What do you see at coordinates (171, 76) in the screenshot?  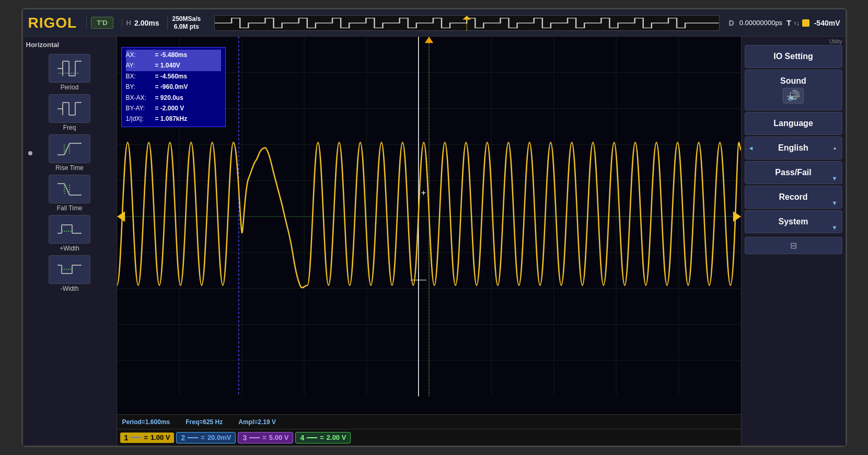 I see `bx-value: = -4.560ms` at bounding box center [171, 76].